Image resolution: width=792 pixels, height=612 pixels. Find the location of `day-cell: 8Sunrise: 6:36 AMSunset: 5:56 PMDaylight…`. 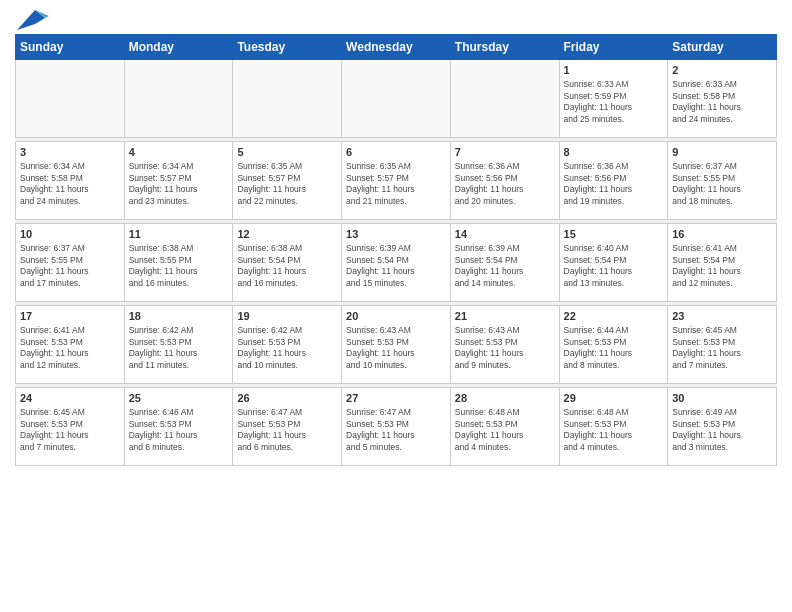

day-cell: 8Sunrise: 6:36 AMSunset: 5:56 PMDaylight… is located at coordinates (614, 181).